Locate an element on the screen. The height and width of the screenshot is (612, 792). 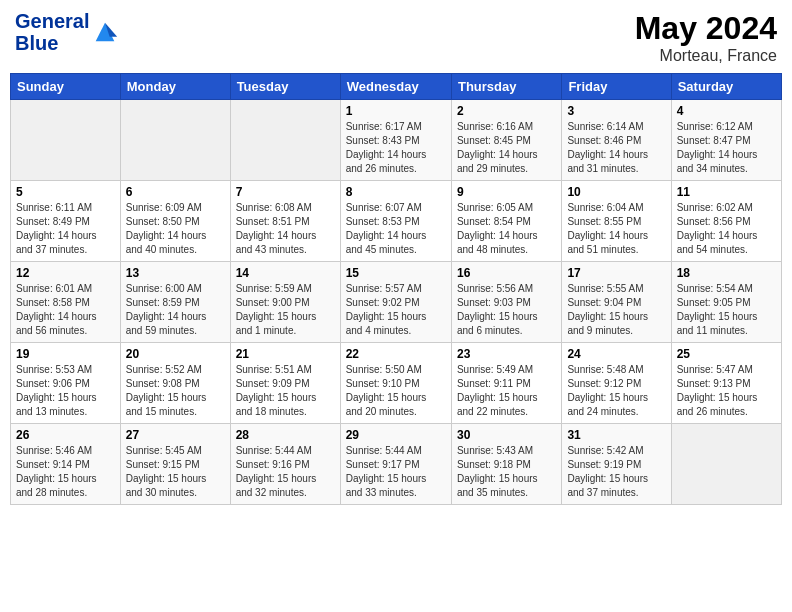
calendar-cell: 12Sunrise: 6:01 AM Sunset: 8:58 PM Dayli… is located at coordinates (66, 302).